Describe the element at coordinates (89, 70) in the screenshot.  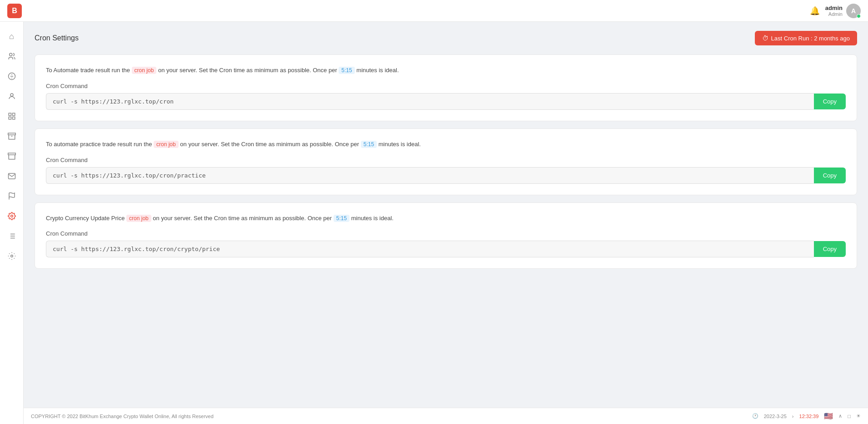
I see `cron-desc-before: To Automate trade result run the` at that location.